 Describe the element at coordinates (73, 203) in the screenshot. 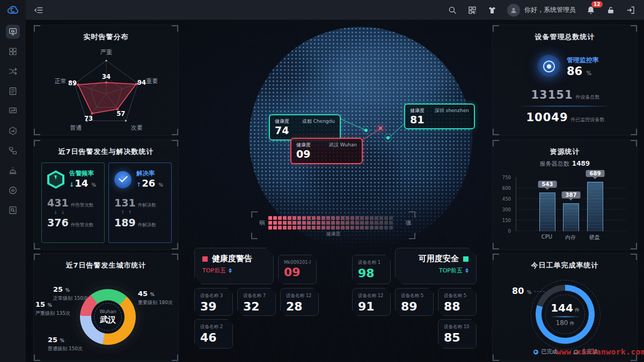

I see `alarm-frequency-card: 告警频率 ↓14 % 431件告警次数 ↓↓ 376件告警次数` at that location.